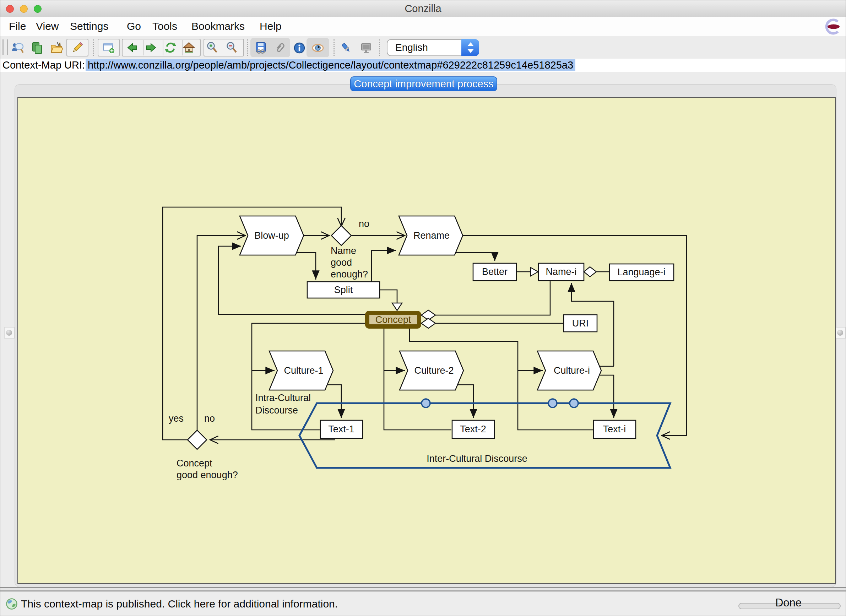  What do you see at coordinates (9, 333) in the screenshot?
I see `splitter-handle-left` at bounding box center [9, 333].